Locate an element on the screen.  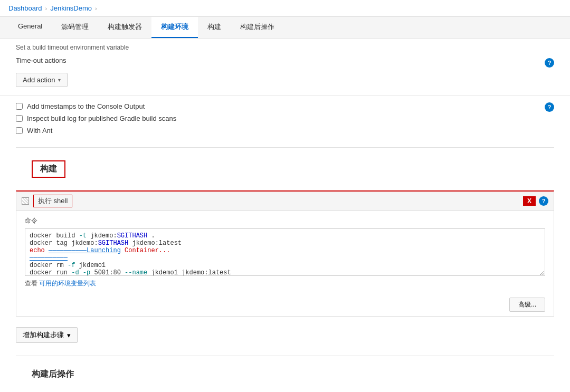
add-post-step-row: 增加构建后操作步骤 ▾ is located at coordinates (285, 389).